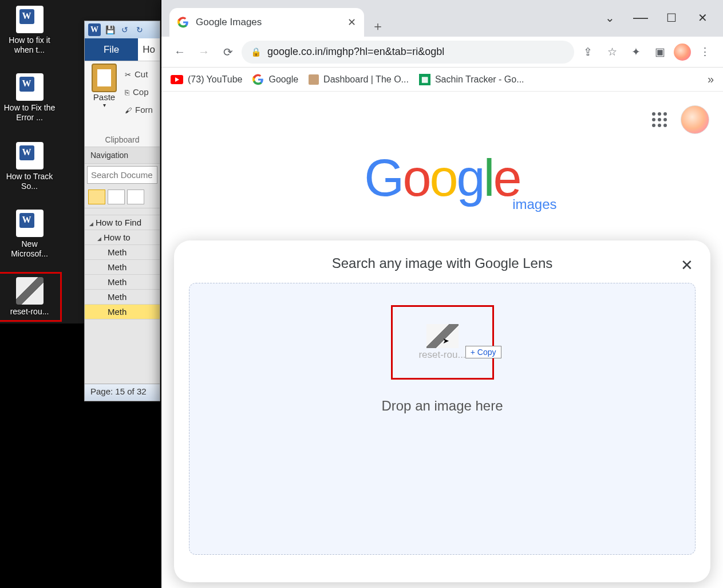 Image resolution: width=723 pixels, height=588 pixels. Describe the element at coordinates (275, 80) in the screenshot. I see `bookmark-google: Google` at that location.